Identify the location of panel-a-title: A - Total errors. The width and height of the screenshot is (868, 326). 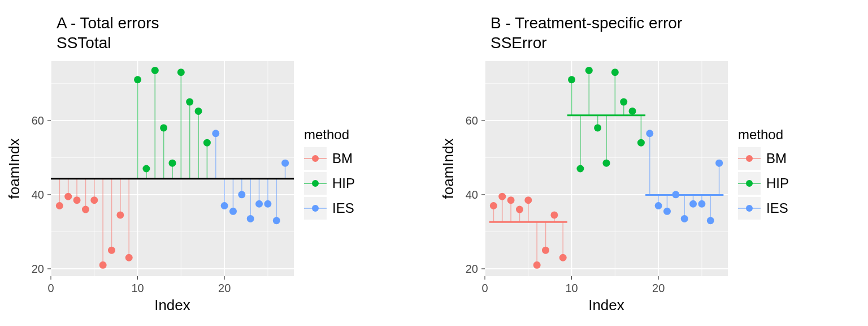
(178, 23).